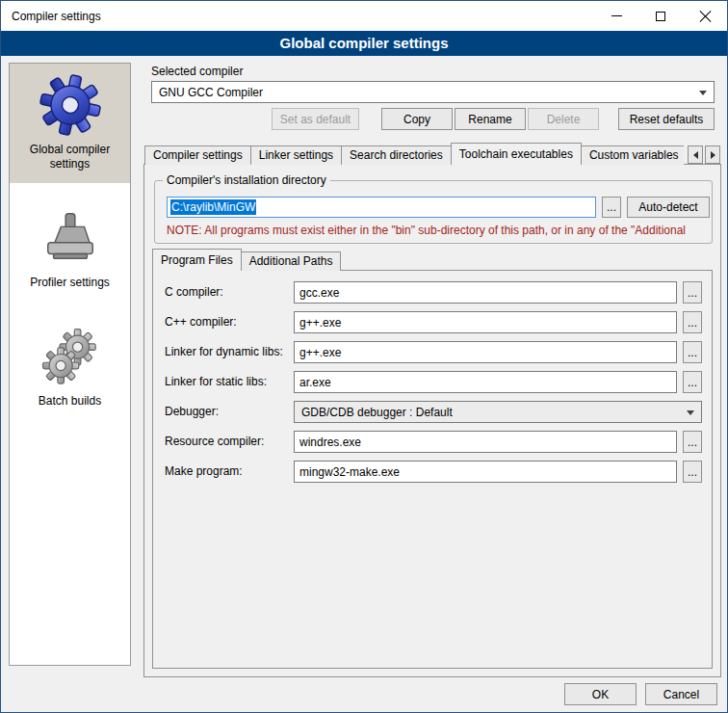 The image size is (728, 713). What do you see at coordinates (705, 16) in the screenshot?
I see `close-icon` at bounding box center [705, 16].